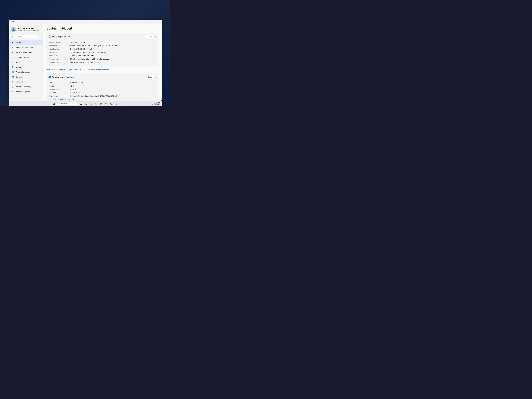 The image size is (532, 399). What do you see at coordinates (156, 37) in the screenshot?
I see `device-specs-chevron: ∧` at bounding box center [156, 37].